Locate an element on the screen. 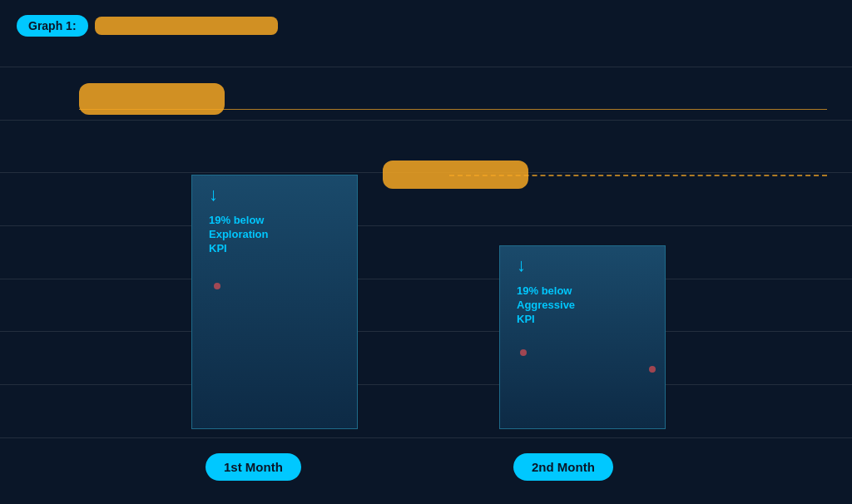  graph-title-area: Graph 1: is located at coordinates (147, 26).